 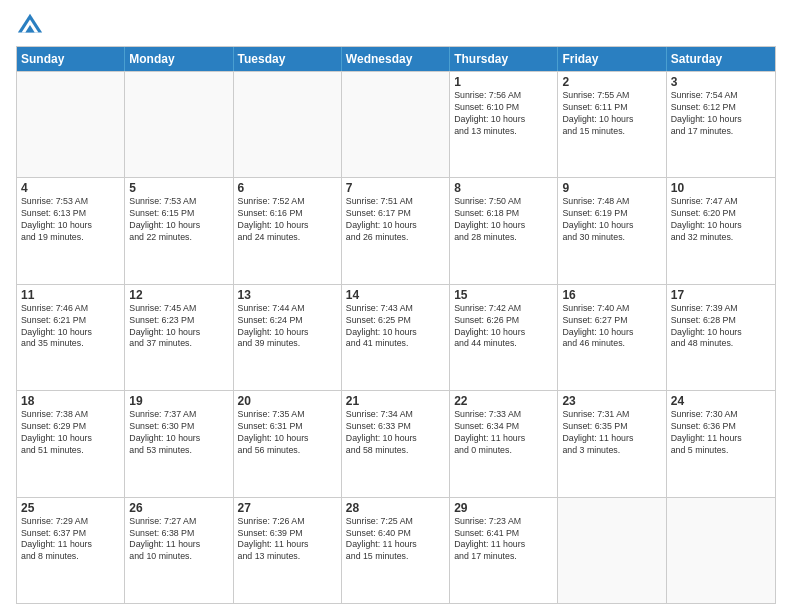 I want to click on day-info: Sunrise: 7:51 AM Sunset: 6:17 PM Dayligh…, so click(x=396, y=220).